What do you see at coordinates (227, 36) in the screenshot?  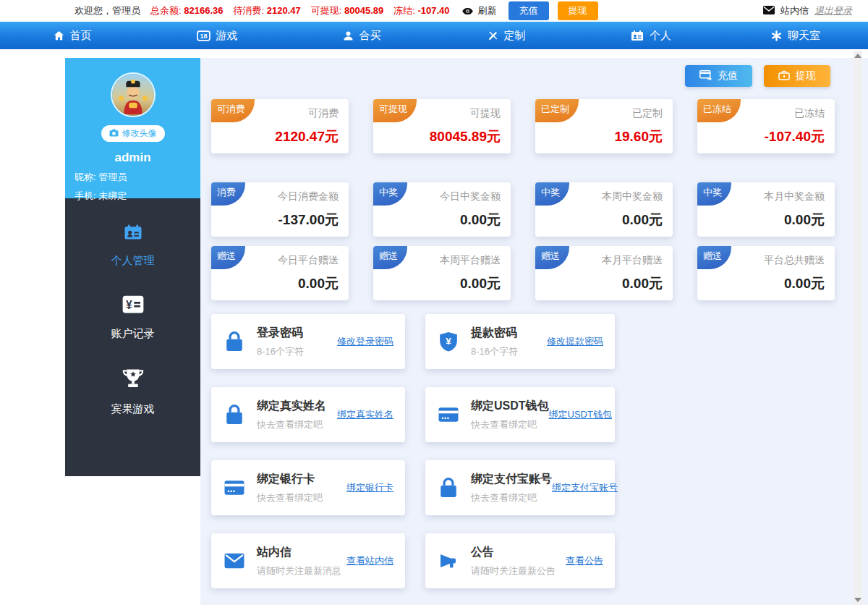 I see `nav-item-label: 游戏` at bounding box center [227, 36].